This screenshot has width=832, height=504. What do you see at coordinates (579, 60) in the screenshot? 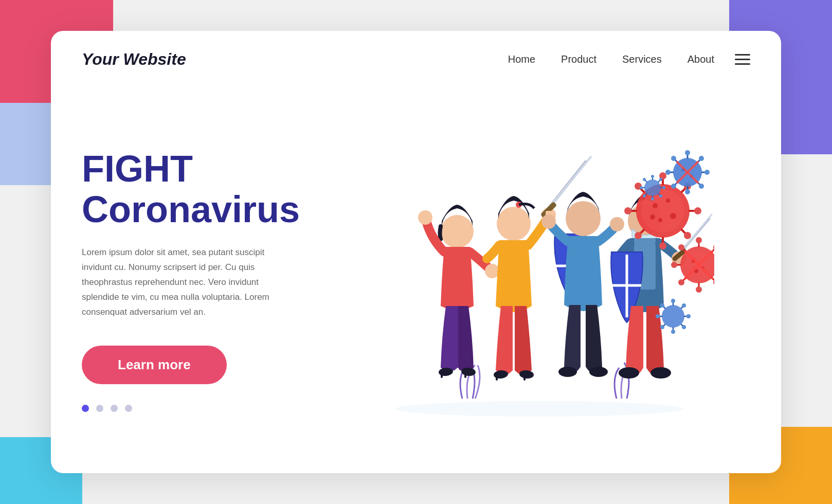
I see `nav-item-product: Product` at bounding box center [579, 60].